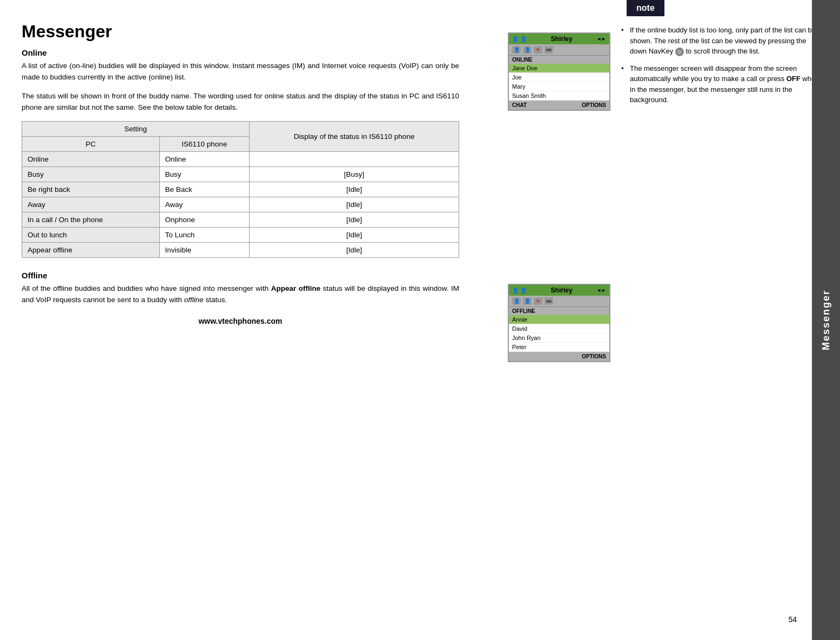 The image size is (840, 640). What do you see at coordinates (204, 174) in the screenshot?
I see `table-cell-phone: Busy` at bounding box center [204, 174].